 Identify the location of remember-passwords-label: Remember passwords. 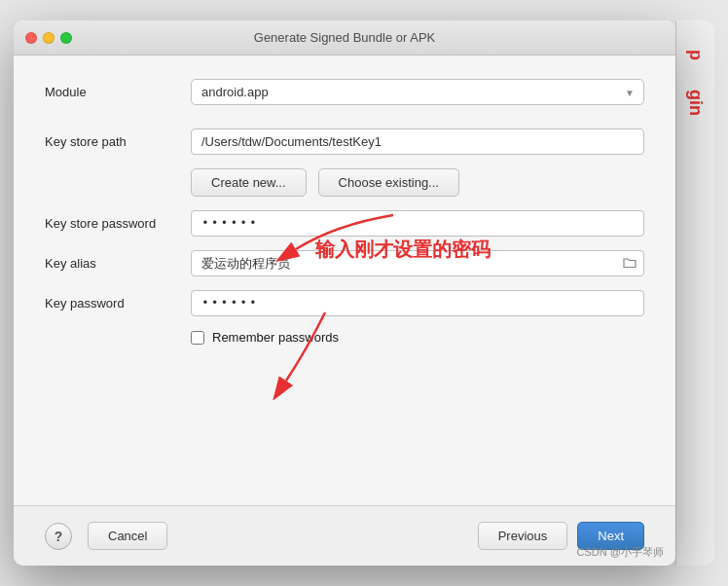
(275, 337).